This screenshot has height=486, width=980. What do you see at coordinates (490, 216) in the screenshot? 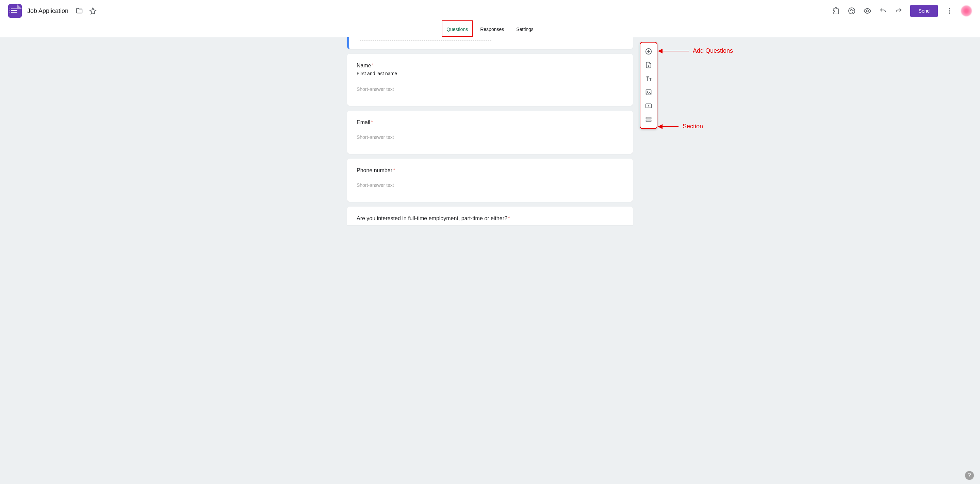
I see `question-card: Are you interested in full-time employme…` at bounding box center [490, 216].